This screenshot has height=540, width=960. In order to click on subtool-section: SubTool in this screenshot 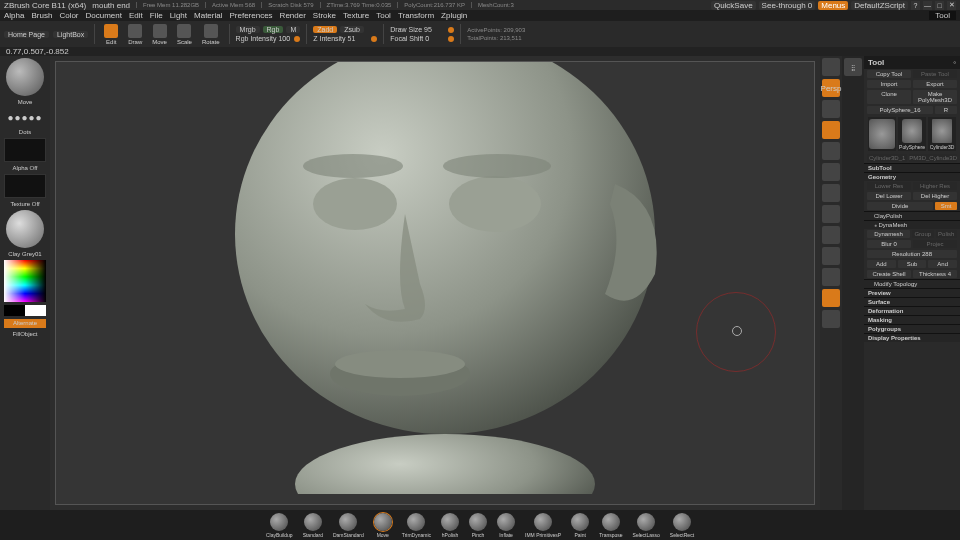, I will do `click(912, 168)`.